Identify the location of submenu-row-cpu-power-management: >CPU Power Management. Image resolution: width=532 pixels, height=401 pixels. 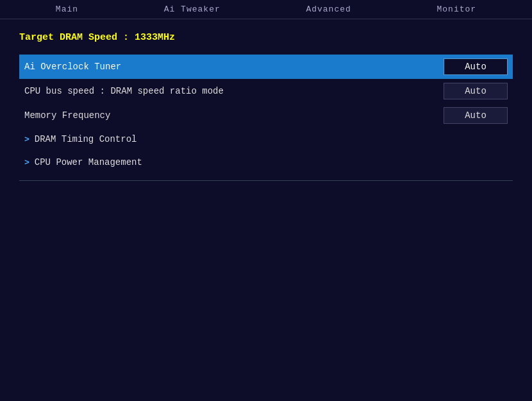
(266, 162).